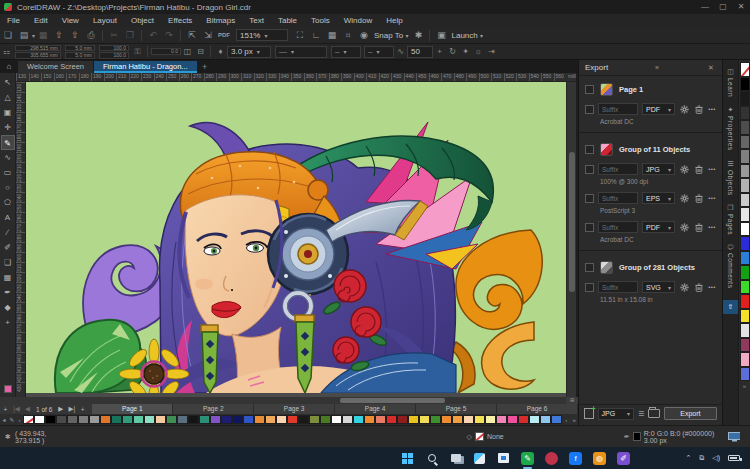 This screenshot has width=750, height=469. I want to click on horizontal-ruler: 1301401501601701801902002102202302402502…, so click(296, 78).